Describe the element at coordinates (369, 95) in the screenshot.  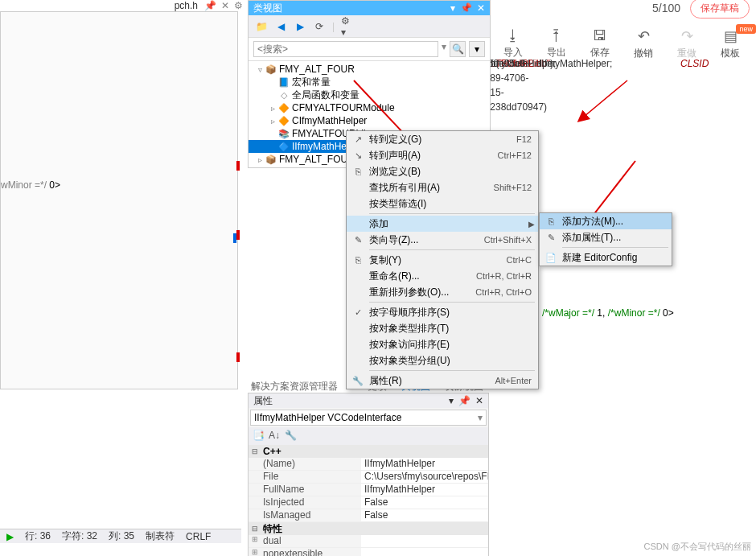
I see `tree-item-全局函数和变量: ◇全局函数和变量` at that location.